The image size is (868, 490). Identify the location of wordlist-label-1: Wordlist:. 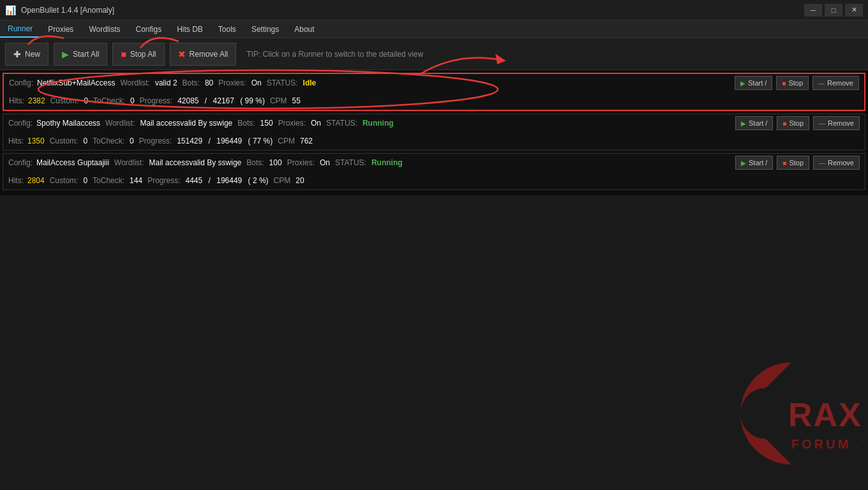
(135, 83).